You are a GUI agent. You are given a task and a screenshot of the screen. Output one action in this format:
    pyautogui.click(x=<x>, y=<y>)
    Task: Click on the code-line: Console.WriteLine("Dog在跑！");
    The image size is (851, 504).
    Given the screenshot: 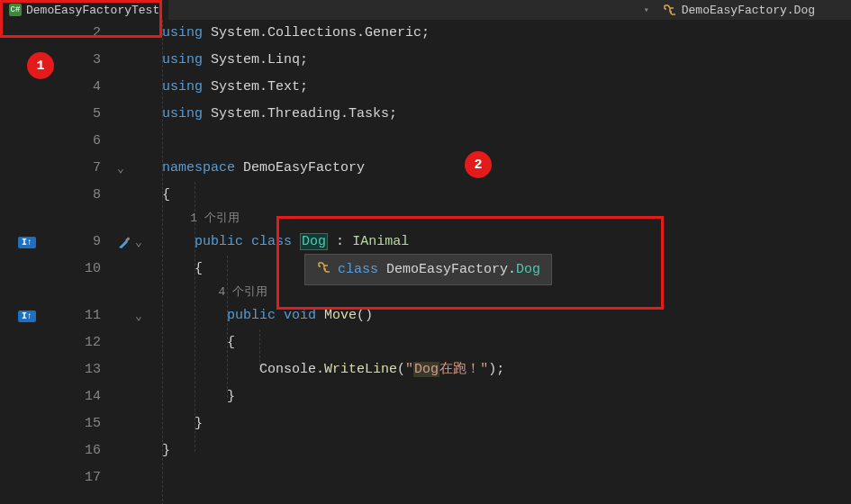 What is the action you would take?
    pyautogui.click(x=506, y=370)
    